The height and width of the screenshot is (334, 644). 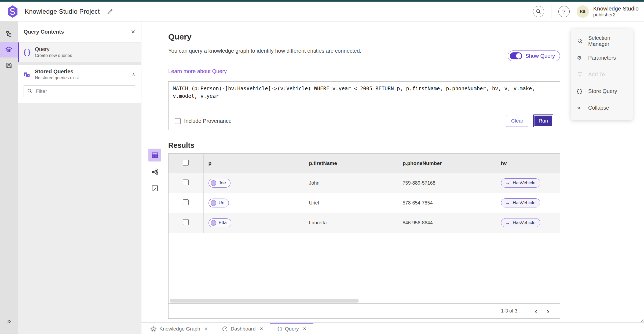 What do you see at coordinates (351, 223) in the screenshot?
I see `cell-firstname: Lauretta` at bounding box center [351, 223].